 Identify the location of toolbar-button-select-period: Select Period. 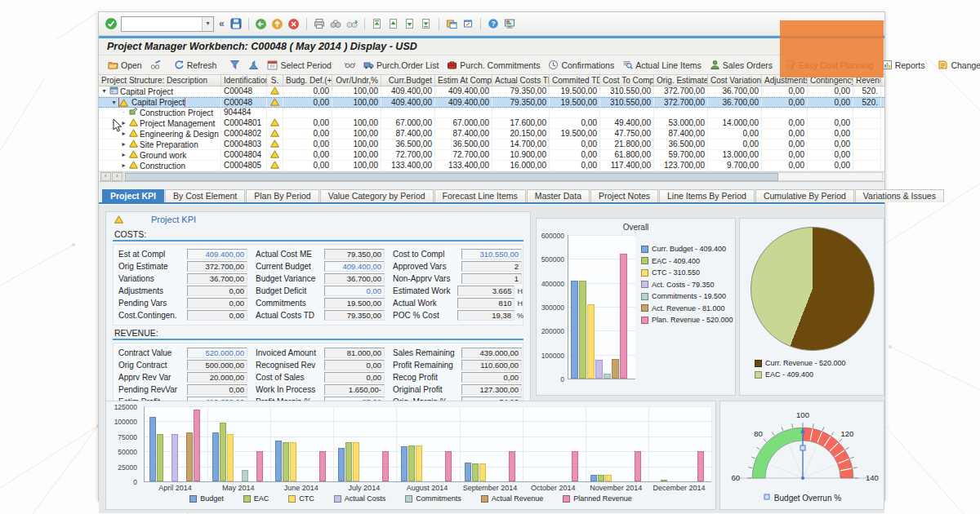
(299, 65).